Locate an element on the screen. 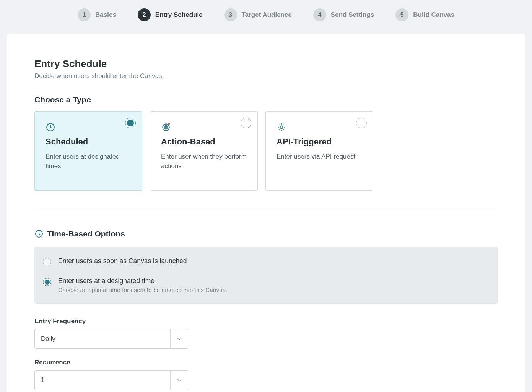 This screenshot has height=392, width=532. type-card-api-triggered: API-Triggered Enter users via API reques… is located at coordinates (319, 151).